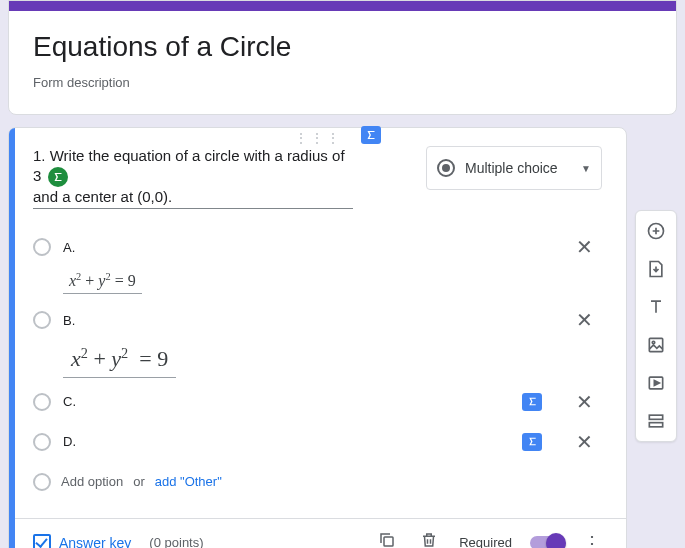 The width and height of the screenshot is (685, 548). Describe the element at coordinates (387, 540) in the screenshot. I see `duplicate-button` at that location.